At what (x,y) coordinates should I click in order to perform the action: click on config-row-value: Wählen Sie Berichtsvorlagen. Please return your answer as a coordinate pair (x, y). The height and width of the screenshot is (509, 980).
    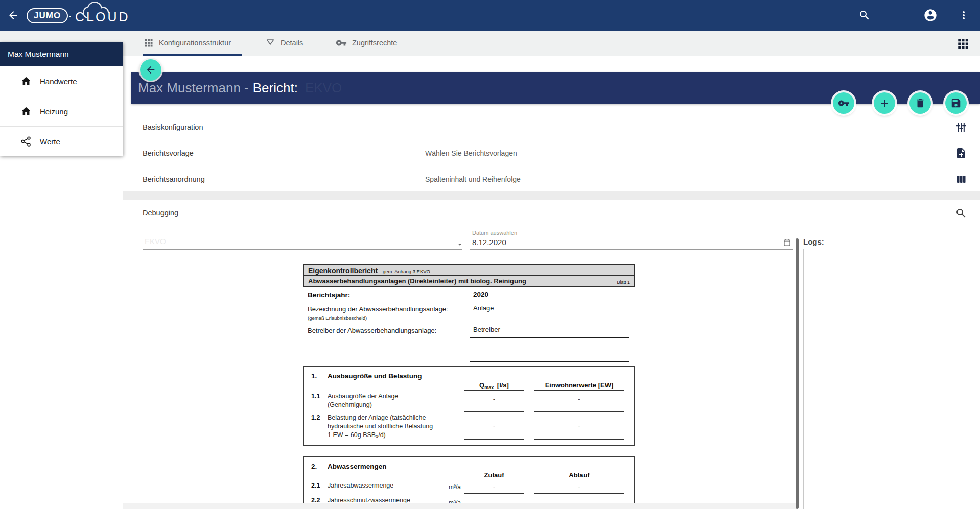
    Looking at the image, I should click on (471, 153).